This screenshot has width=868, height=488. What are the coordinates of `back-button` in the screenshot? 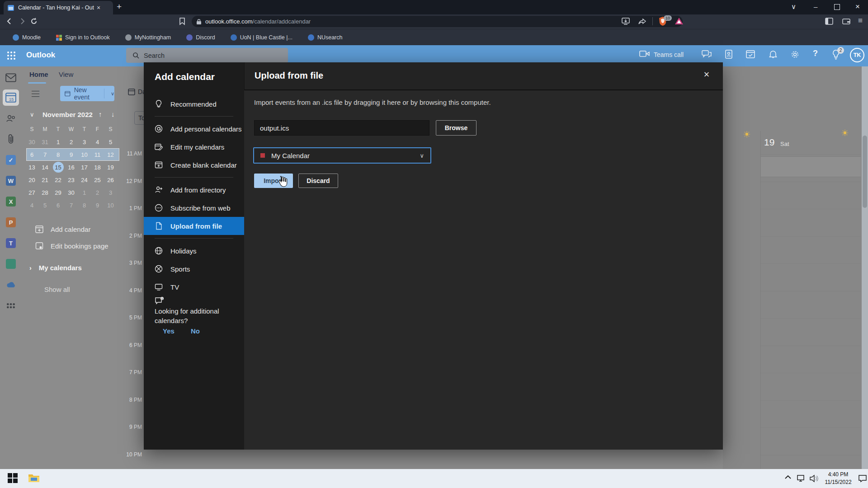 It's located at (9, 21).